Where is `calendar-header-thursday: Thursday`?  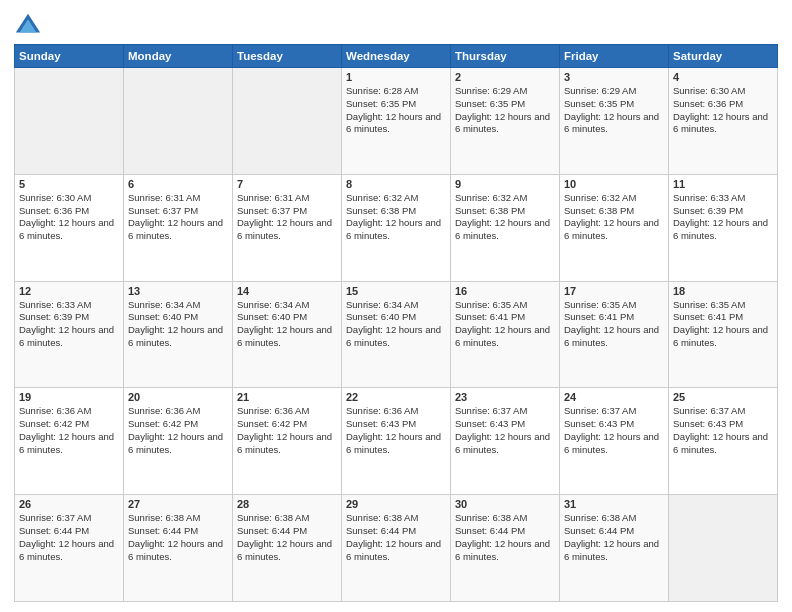
calendar-header-thursday: Thursday is located at coordinates (506, 56).